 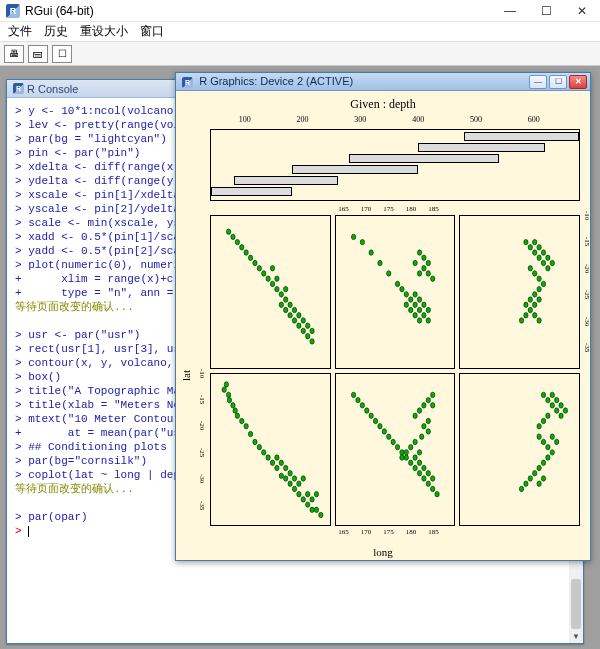 I want to click on print-icon: 🖶, so click(x=14, y=54).